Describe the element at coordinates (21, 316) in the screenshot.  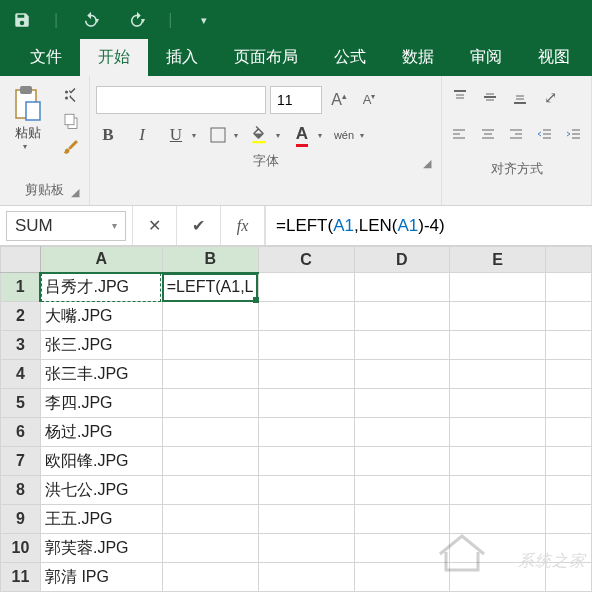
I see `row-header: 2` at that location.